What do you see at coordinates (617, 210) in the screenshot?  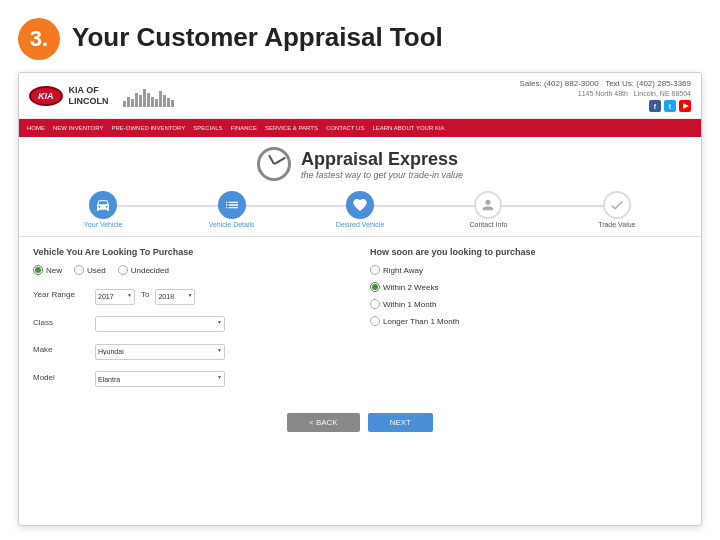 I see `step-trade-value: Trade Value` at bounding box center [617, 210].